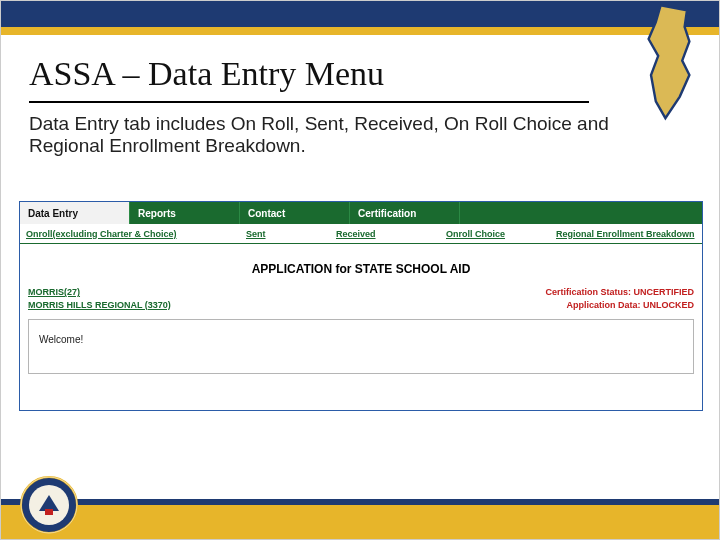  Describe the element at coordinates (102, 234) in the screenshot. I see `subnav-onroll: Onroll(excluding Charter & Choice)` at that location.